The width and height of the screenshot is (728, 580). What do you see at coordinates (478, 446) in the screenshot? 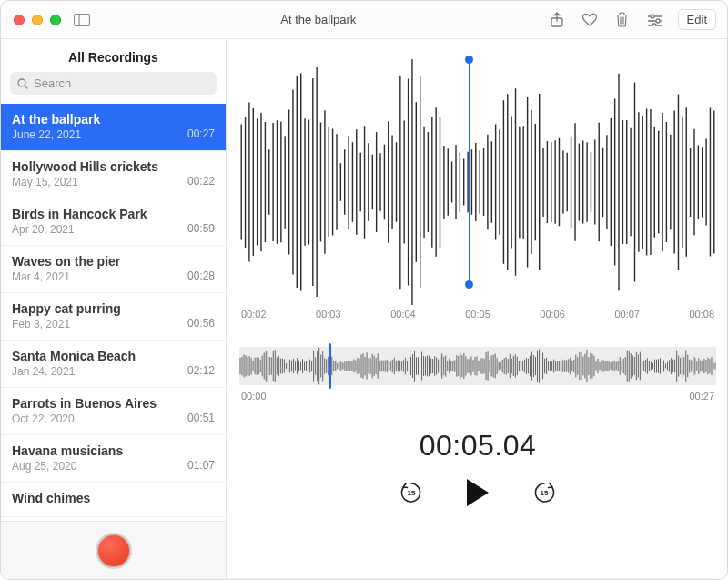
I see `timecode: 00:05.04` at bounding box center [478, 446].